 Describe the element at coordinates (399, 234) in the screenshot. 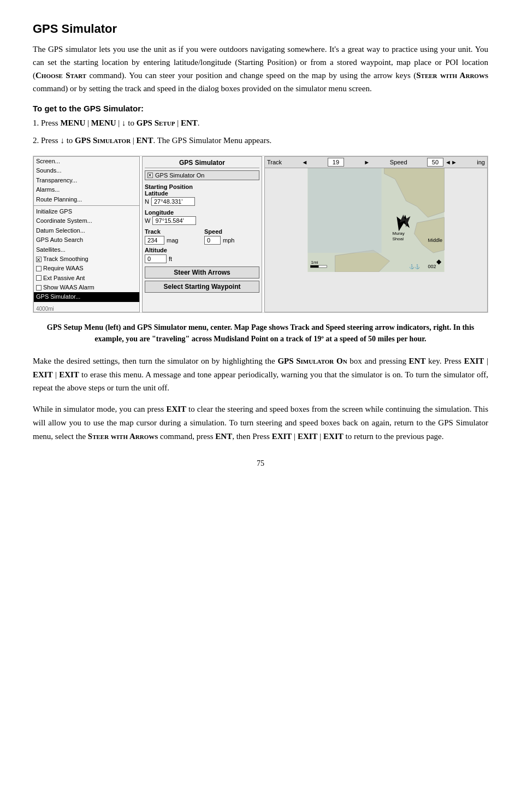

I see `svg-text: Muray` at that location.